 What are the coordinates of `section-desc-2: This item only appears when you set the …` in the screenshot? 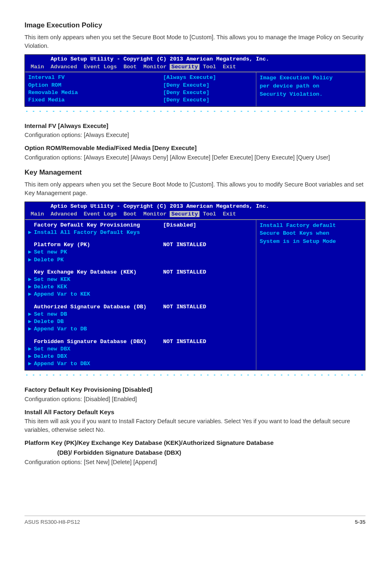 It's located at (195, 189).